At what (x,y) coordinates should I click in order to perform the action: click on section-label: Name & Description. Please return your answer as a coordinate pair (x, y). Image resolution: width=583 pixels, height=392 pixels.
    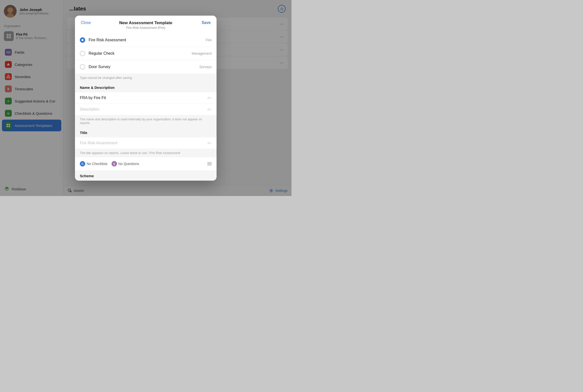
    Looking at the image, I should click on (97, 88).